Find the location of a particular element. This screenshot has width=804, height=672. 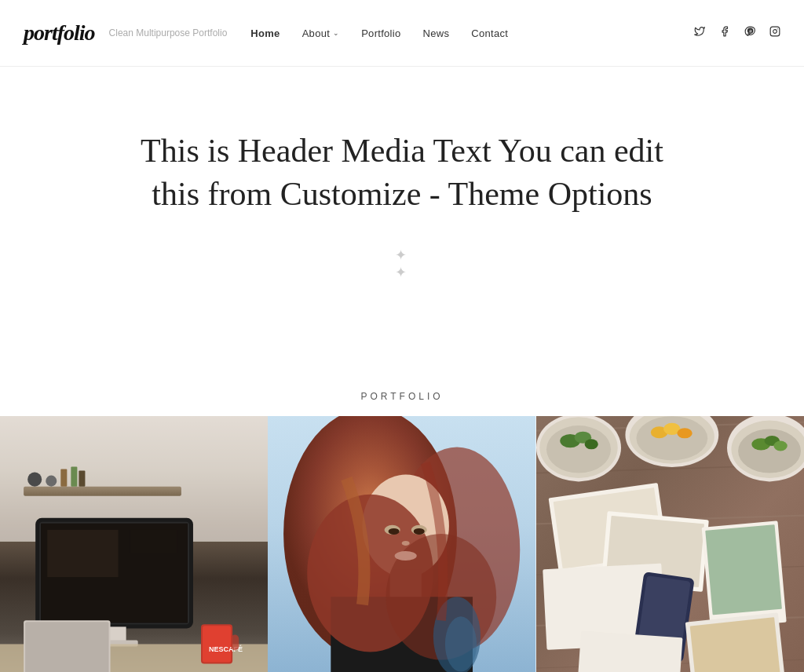

nav-about: About is located at coordinates (316, 33).